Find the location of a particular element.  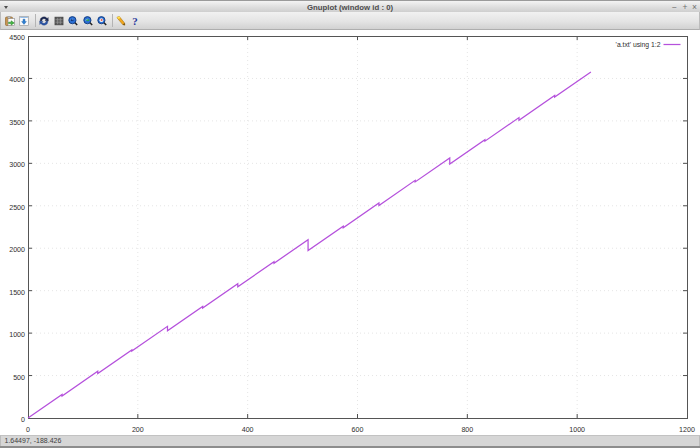

svg-text: 1200 is located at coordinates (687, 430).